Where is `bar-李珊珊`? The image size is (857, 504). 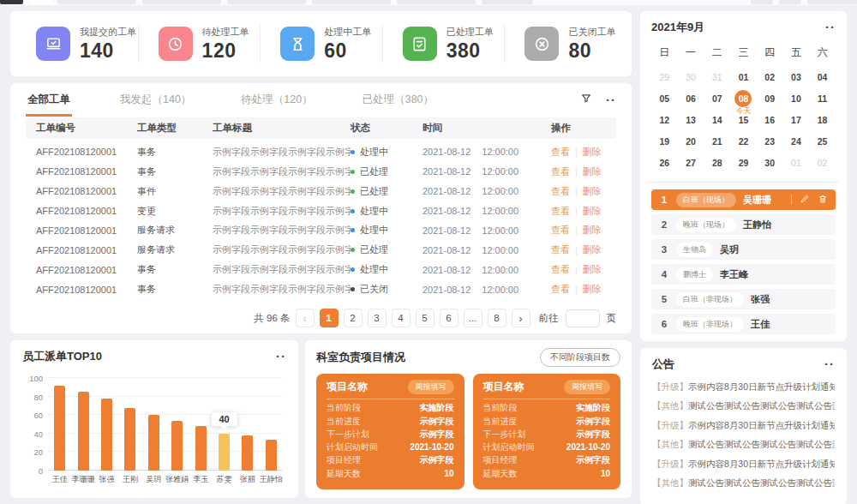
bar-李珊珊 is located at coordinates (82, 424).